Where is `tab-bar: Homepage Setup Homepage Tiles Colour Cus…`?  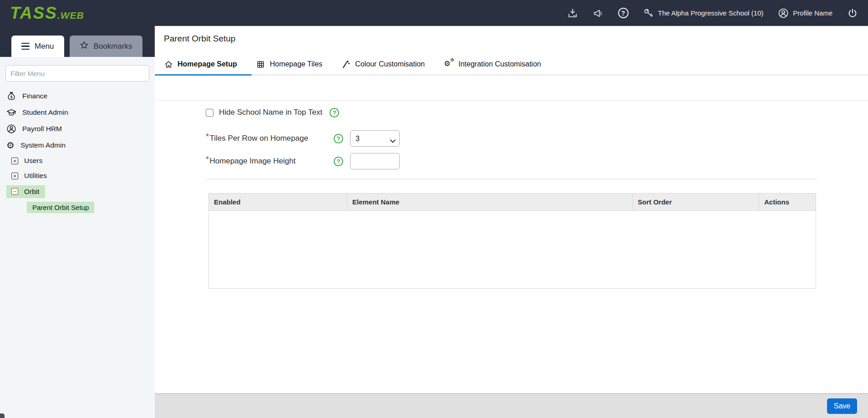
tab-bar: Homepage Setup Homepage Tiles Colour Cus… is located at coordinates (512, 65).